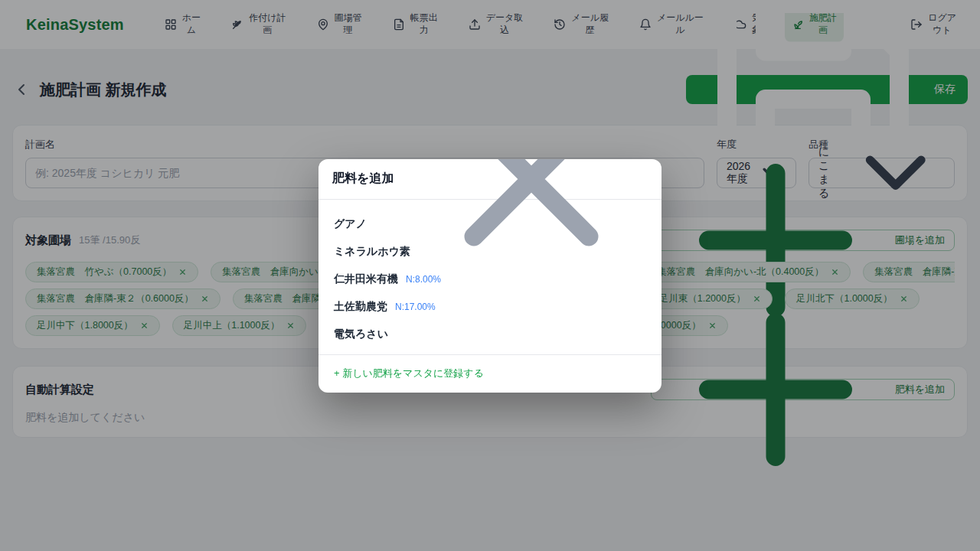 The height and width of the screenshot is (551, 980). What do you see at coordinates (531, 227) in the screenshot?
I see `close-icon` at bounding box center [531, 227].